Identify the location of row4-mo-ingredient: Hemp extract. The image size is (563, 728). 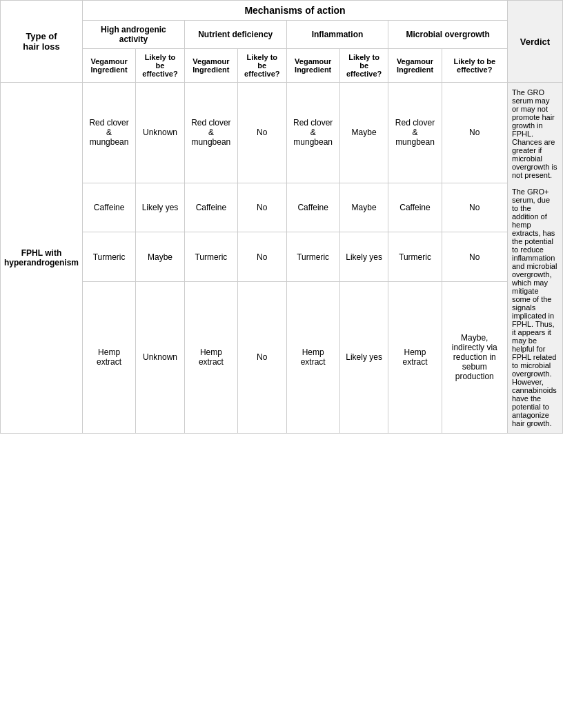
(415, 357).